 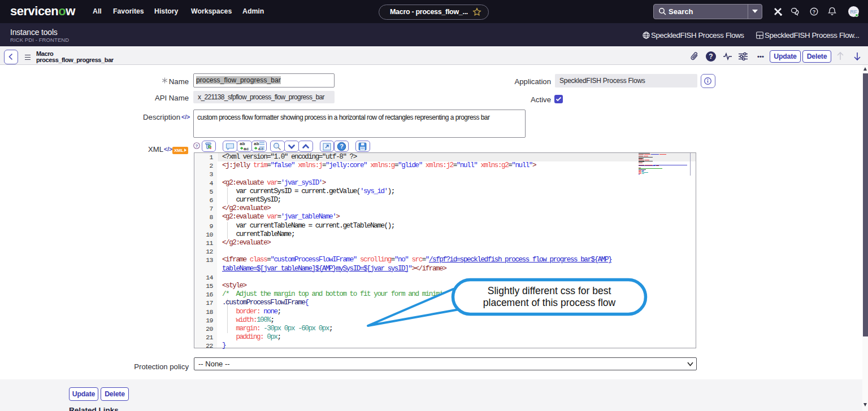 I want to click on svg-text: ac, so click(x=246, y=149).